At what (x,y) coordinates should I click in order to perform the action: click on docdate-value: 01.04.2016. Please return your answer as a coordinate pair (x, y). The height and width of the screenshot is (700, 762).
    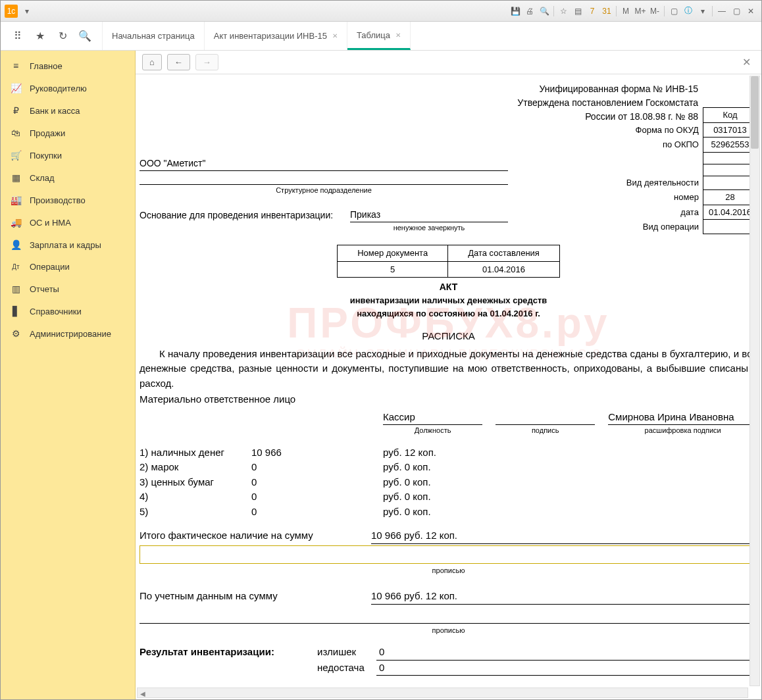
    Looking at the image, I should click on (504, 270).